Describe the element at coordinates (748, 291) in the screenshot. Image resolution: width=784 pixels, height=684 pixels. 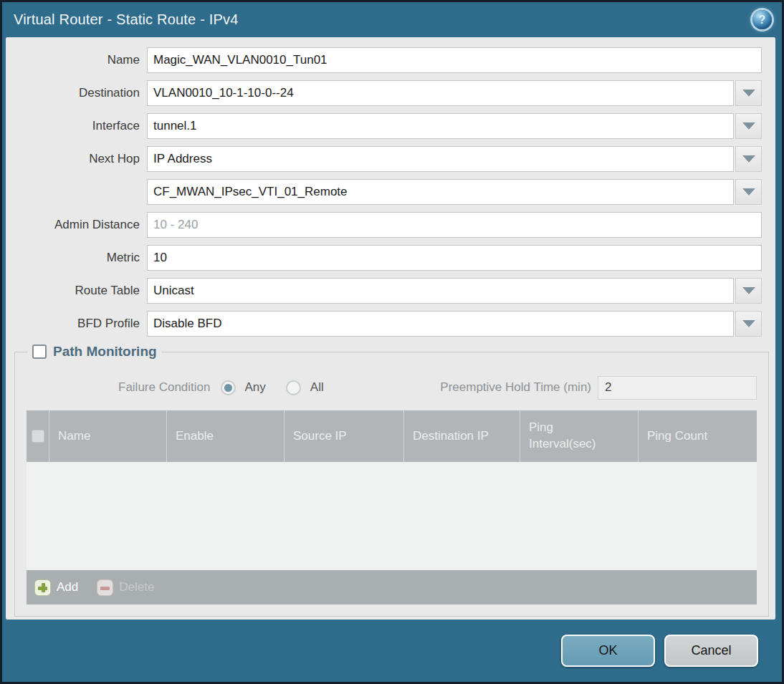
I see `route-table-dropdown-button` at that location.